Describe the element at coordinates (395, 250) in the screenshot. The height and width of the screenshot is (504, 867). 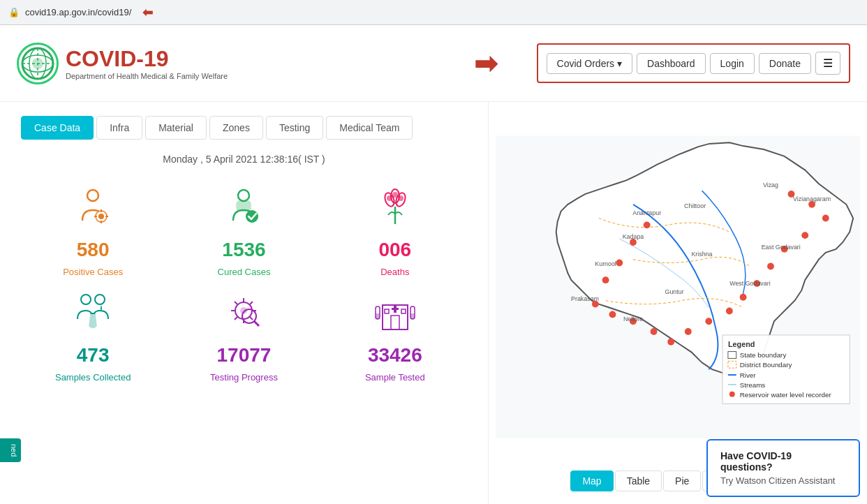
I see `deaths-number: 006` at that location.